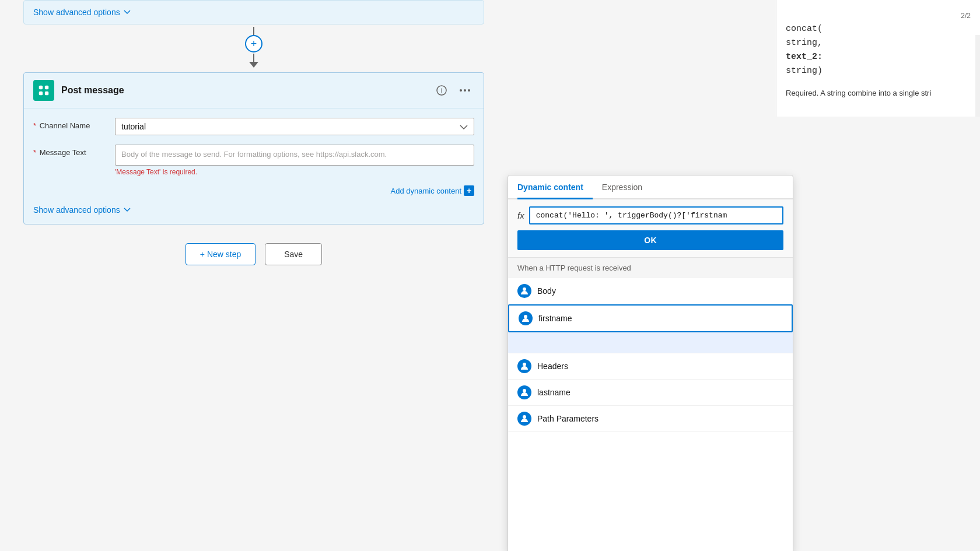 The image size is (980, 551). I want to click on channel-label: * Channel Name, so click(74, 124).